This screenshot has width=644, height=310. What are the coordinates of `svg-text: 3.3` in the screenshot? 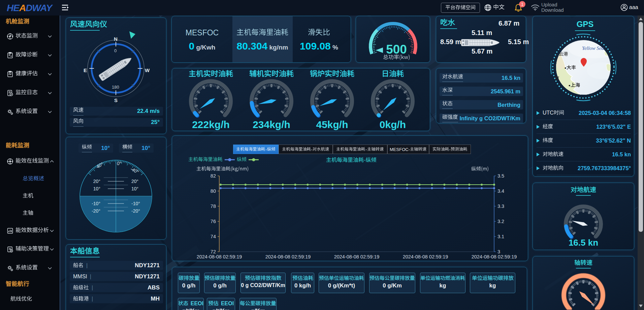 It's located at (501, 206).